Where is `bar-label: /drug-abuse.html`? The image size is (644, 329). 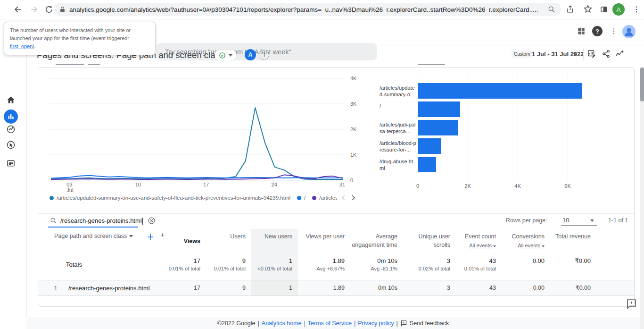
bar-label: /drug-abuse.html is located at coordinates (398, 165).